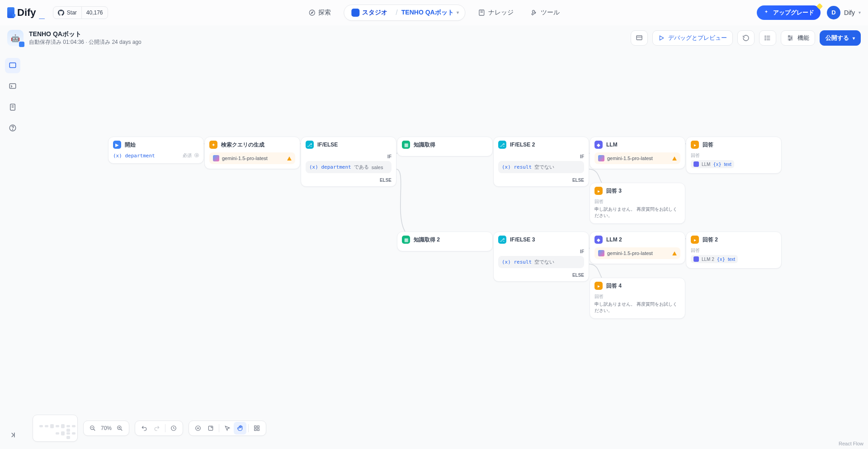 The height and width of the screenshot is (449, 868). Describe the element at coordinates (240, 428) in the screenshot. I see `hand-tool` at that location.